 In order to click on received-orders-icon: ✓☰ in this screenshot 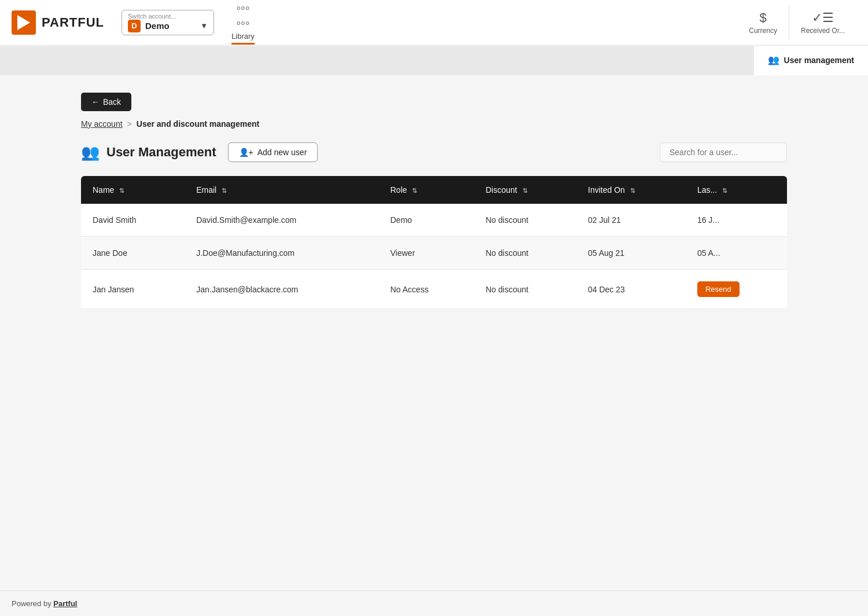, I will do `click(823, 18)`.